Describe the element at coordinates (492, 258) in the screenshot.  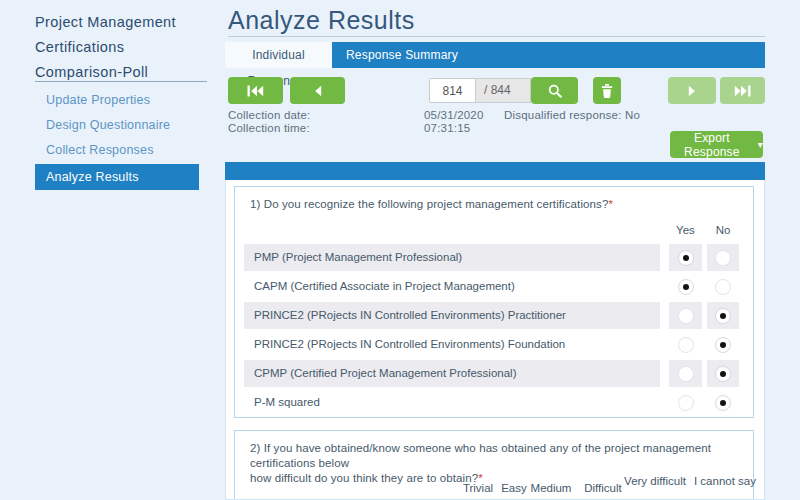
I see `certification-row: PMP (Project Management Professional)` at that location.